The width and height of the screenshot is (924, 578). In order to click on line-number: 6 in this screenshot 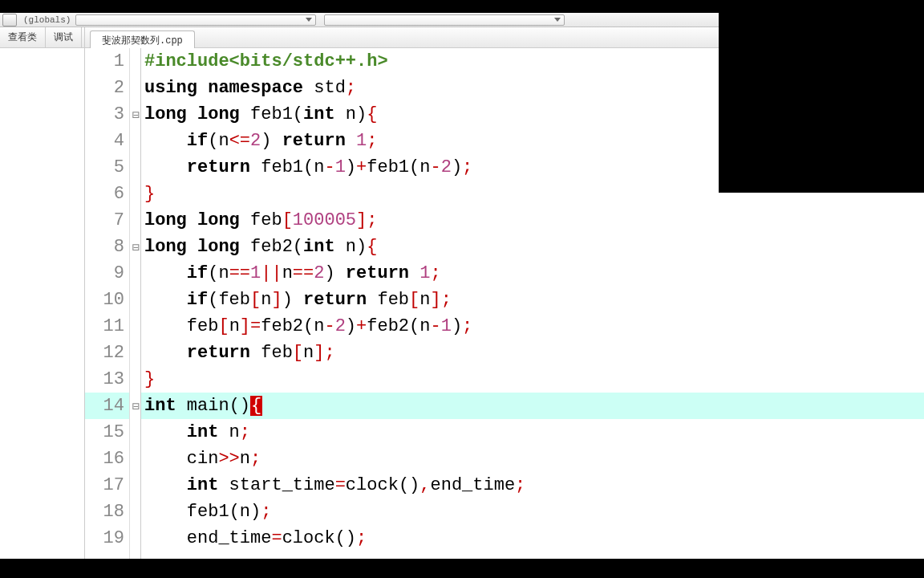, I will do `click(107, 194)`.